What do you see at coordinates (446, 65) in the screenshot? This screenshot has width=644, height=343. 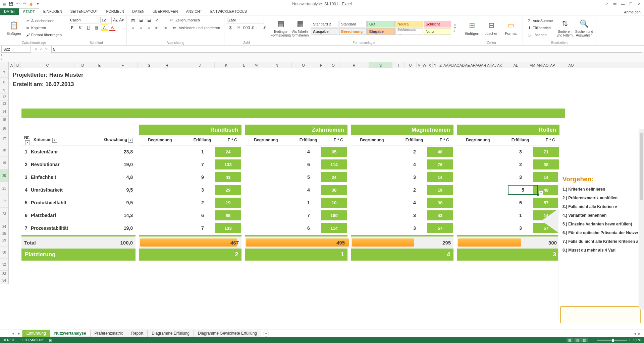 I see `column-header: AA` at bounding box center [446, 65].